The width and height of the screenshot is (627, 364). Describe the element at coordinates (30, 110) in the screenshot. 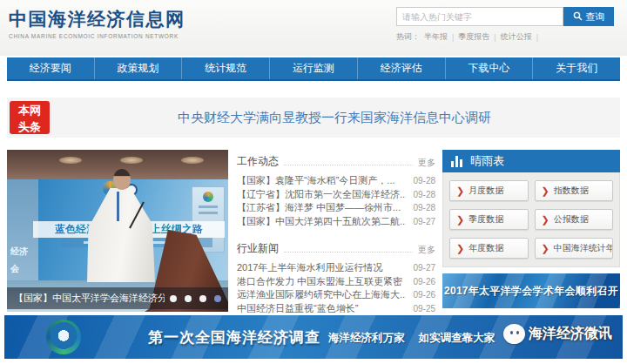

I see `headline-badge-top: 本网` at that location.